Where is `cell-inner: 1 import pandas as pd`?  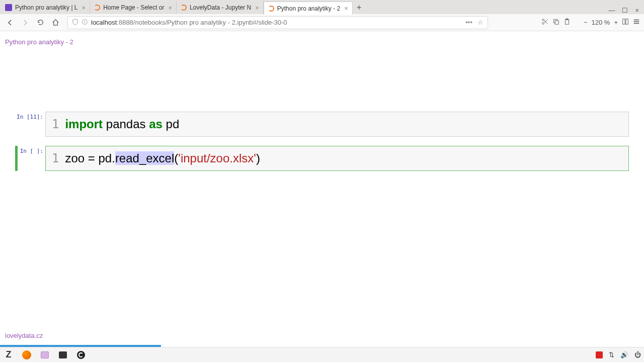
cell-inner: 1 import pandas as pd is located at coordinates (337, 124).